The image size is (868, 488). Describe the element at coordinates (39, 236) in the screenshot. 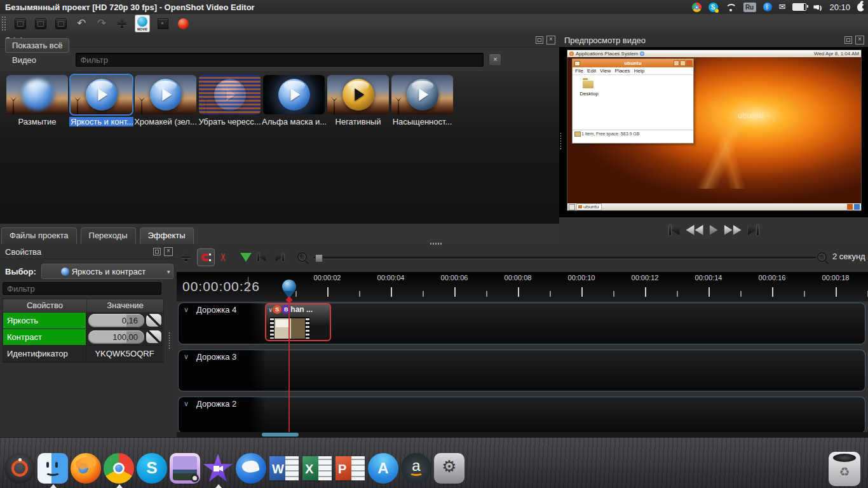

I see `tab-0: Файлы проекта` at that location.